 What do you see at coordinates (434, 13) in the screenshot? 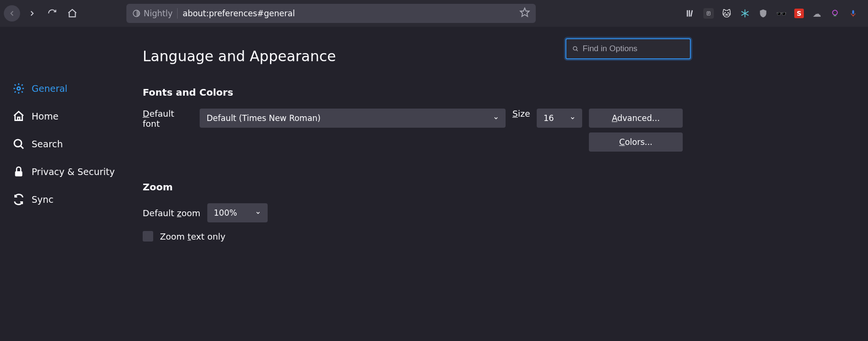
I see `browser-toolbar: Nightly about:preferences#general 🐱 🕶️ S…` at bounding box center [434, 13].